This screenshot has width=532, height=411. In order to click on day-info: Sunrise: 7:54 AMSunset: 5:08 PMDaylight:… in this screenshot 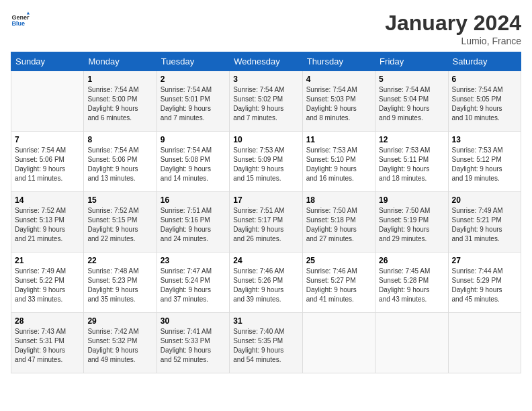, I will do `click(193, 165)`.